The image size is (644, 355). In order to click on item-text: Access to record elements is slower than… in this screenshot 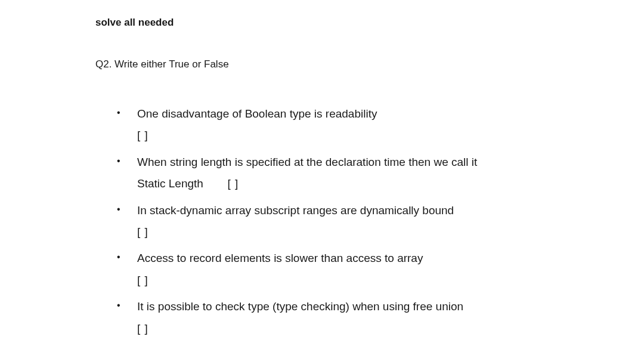, I will do `click(280, 258)`.